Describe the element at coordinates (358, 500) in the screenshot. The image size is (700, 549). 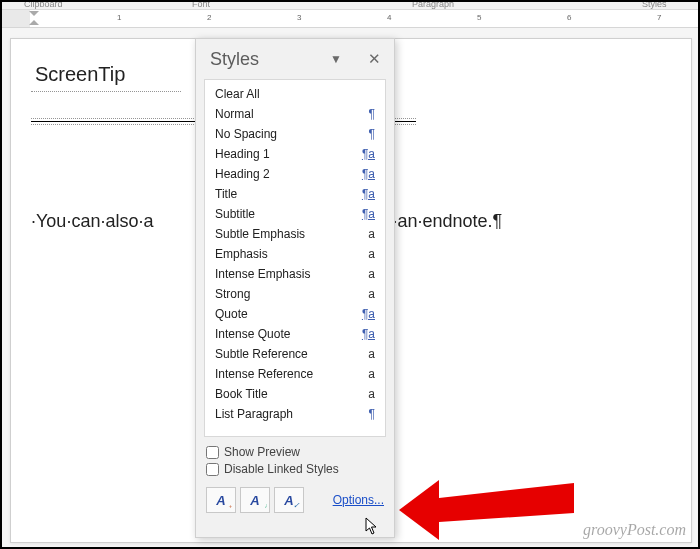
I see `options-link: Options...` at that location.